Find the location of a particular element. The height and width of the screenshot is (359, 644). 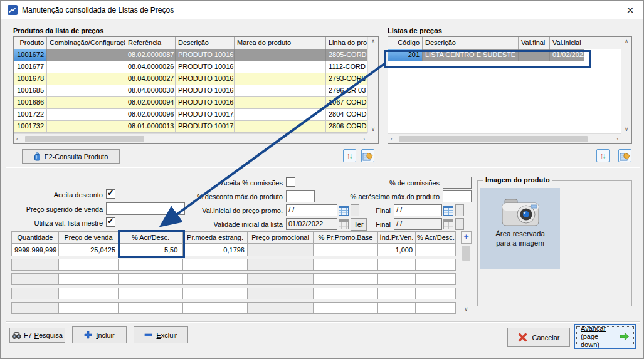

final-lista-field: / / is located at coordinates (418, 224).